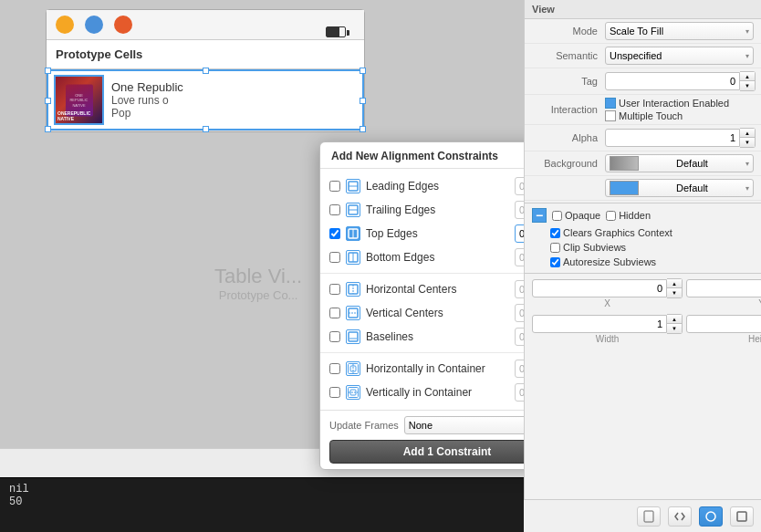  I want to click on baseline-value: 0▾, so click(519, 337).